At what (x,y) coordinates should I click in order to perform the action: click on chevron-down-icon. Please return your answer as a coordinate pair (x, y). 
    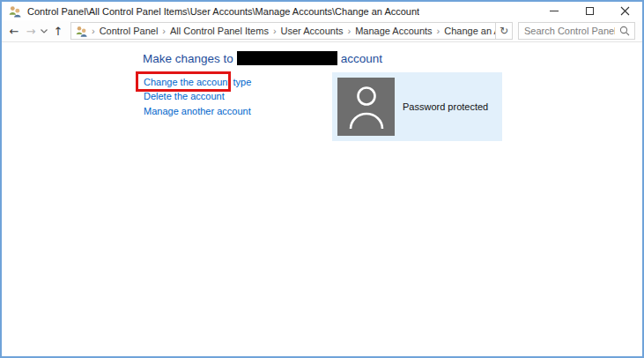
    Looking at the image, I should click on (44, 32).